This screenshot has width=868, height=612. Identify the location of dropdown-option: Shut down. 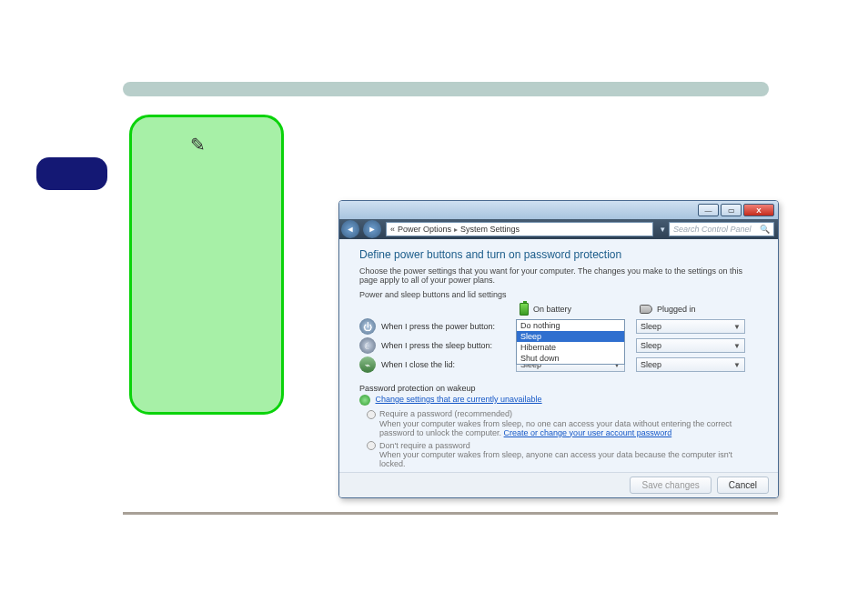
(570, 358).